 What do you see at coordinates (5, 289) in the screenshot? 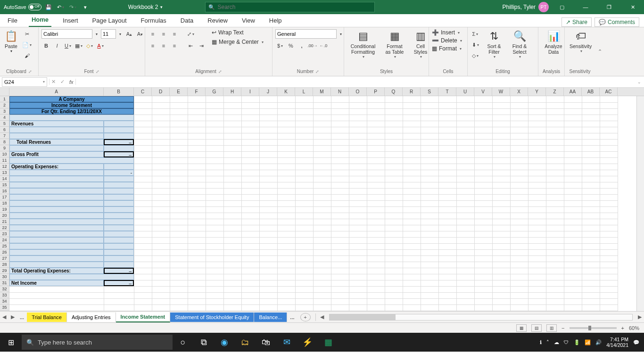
I see `row-header: 32` at bounding box center [5, 289].